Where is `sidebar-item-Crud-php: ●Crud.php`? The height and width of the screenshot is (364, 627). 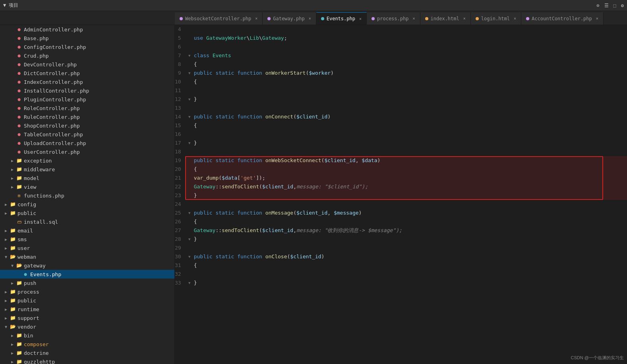 sidebar-item-Crud-php: ●Crud.php is located at coordinates (87, 56).